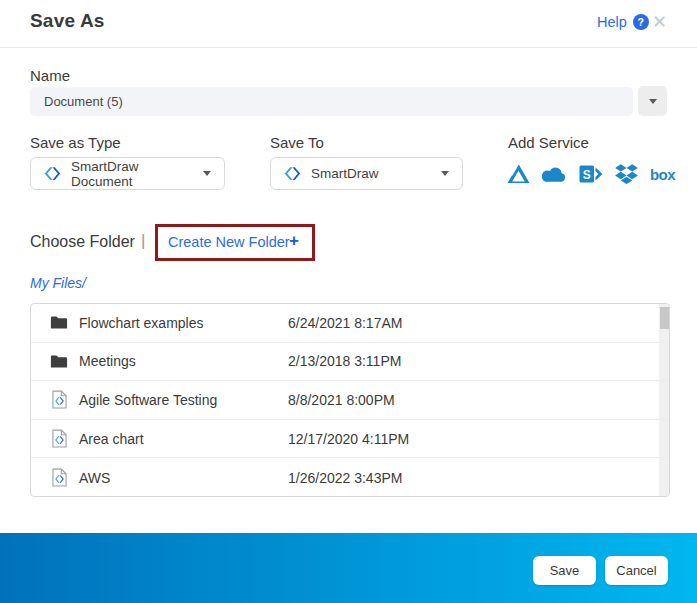 Image resolution: width=697 pixels, height=603 pixels. What do you see at coordinates (518, 174) in the screenshot?
I see `google-drive-icon` at bounding box center [518, 174].